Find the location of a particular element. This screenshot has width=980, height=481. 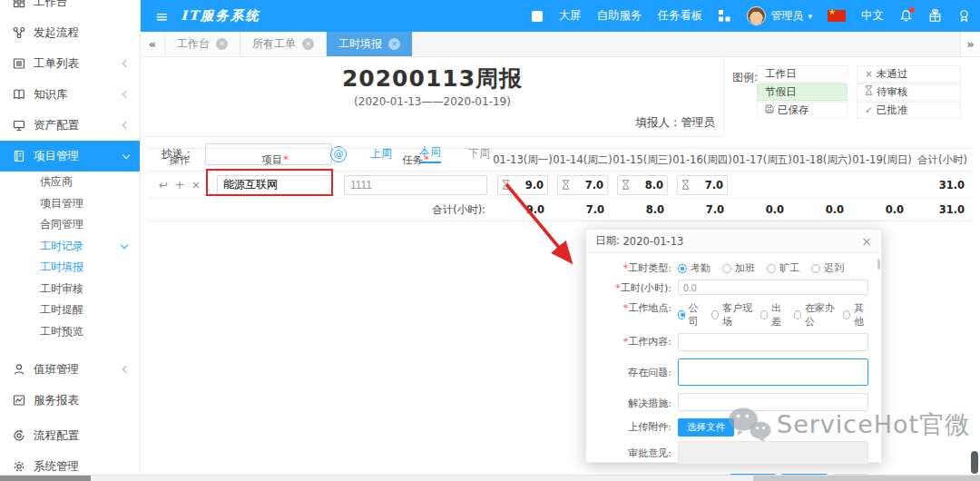

day-cell-01-14: 7.0 is located at coordinates (583, 185).